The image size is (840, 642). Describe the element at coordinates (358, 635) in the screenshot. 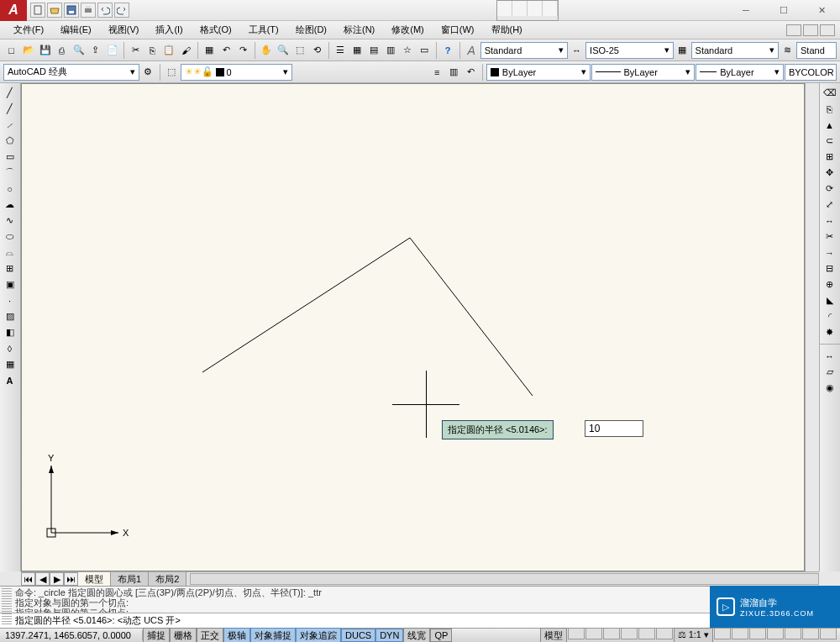

I see `ducs-toggle: DUCS` at that location.